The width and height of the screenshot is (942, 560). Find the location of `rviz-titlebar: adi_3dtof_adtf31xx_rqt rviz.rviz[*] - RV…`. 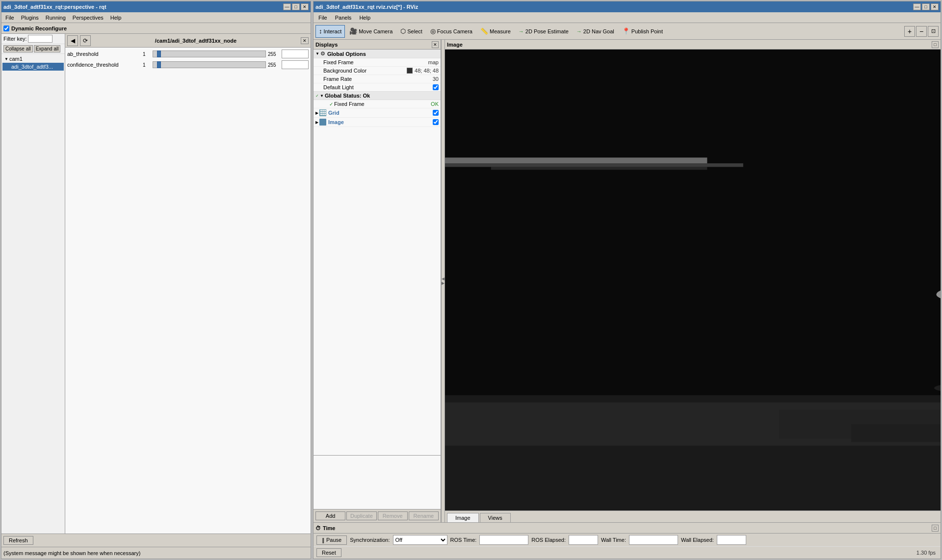

rviz-titlebar: adi_3dtof_adtf31xx_rqt rviz.rviz[*] - RV… is located at coordinates (627, 7).